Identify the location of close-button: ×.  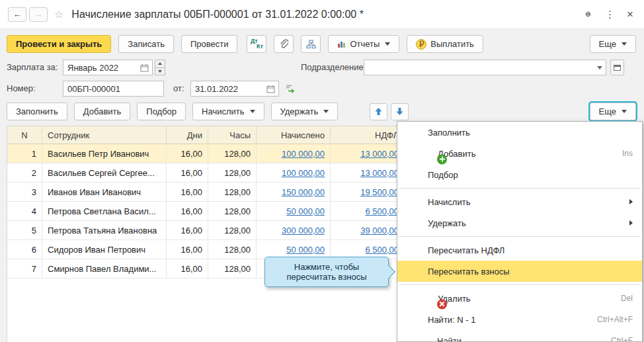
(630, 15).